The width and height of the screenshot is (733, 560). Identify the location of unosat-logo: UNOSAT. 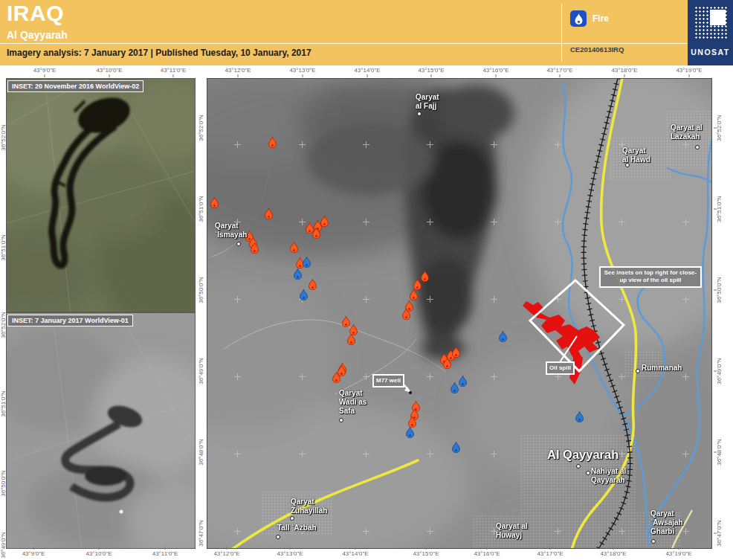
(711, 33).